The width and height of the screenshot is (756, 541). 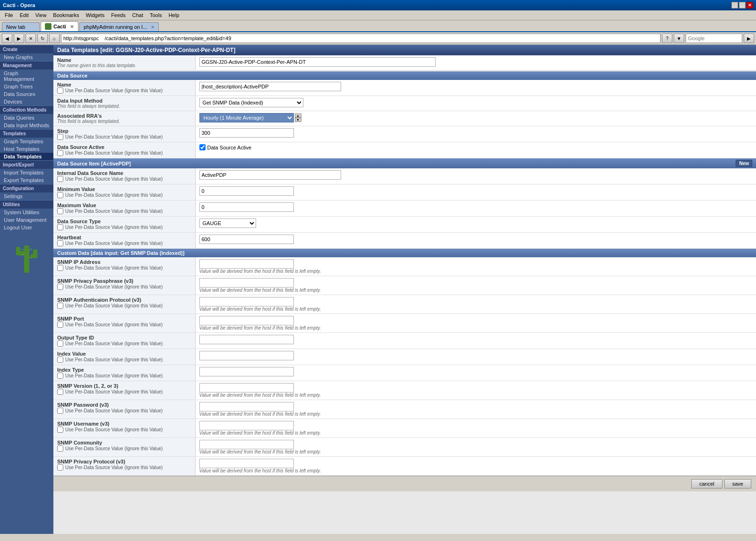 What do you see at coordinates (26, 220) in the screenshot?
I see `sidebar-item-user-management: User Management` at bounding box center [26, 220].